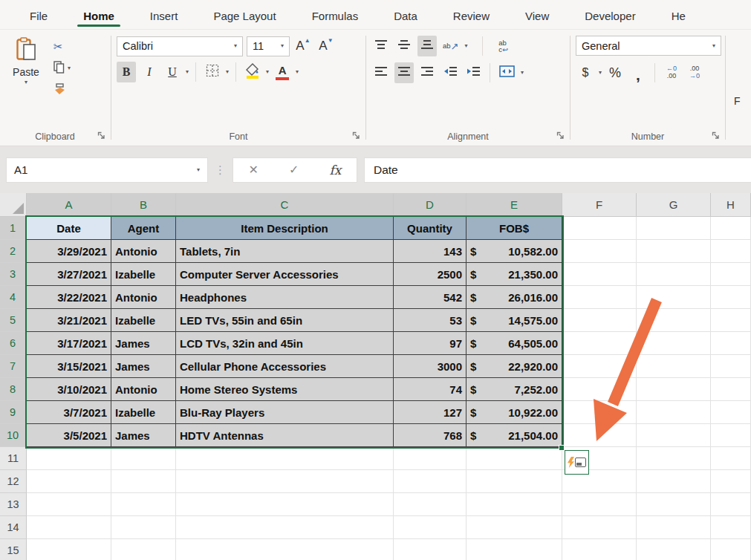 The image size is (751, 560). What do you see at coordinates (514, 297) in the screenshot?
I see `cell-E4: $26,016.00` at bounding box center [514, 297].